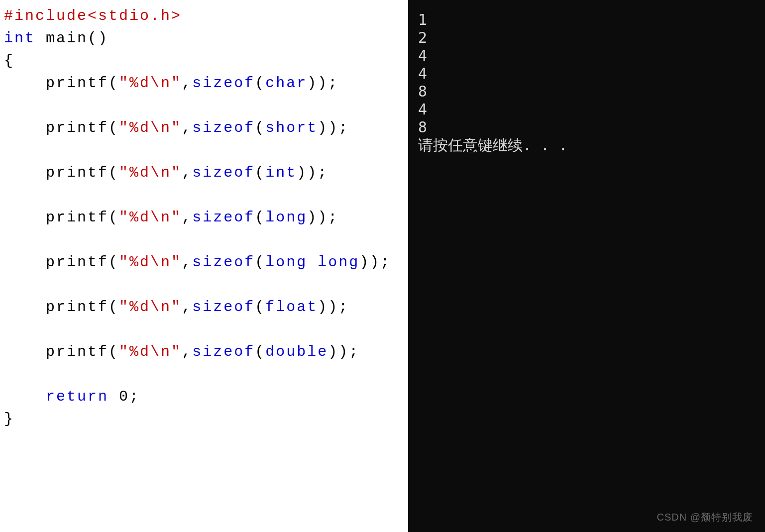 The image size is (765, 532). I want to click on type-char: char, so click(286, 83).